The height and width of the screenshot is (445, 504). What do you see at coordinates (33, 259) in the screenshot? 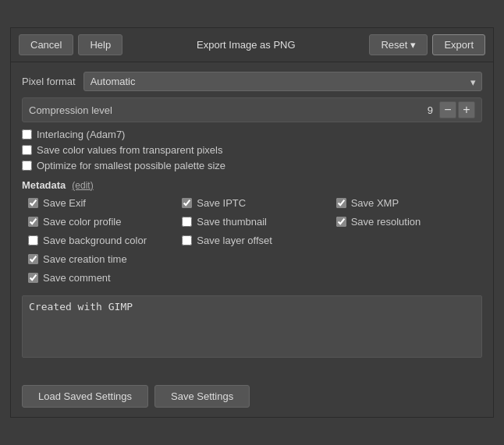
I see `save-creation-time-checkbox` at bounding box center [33, 259].